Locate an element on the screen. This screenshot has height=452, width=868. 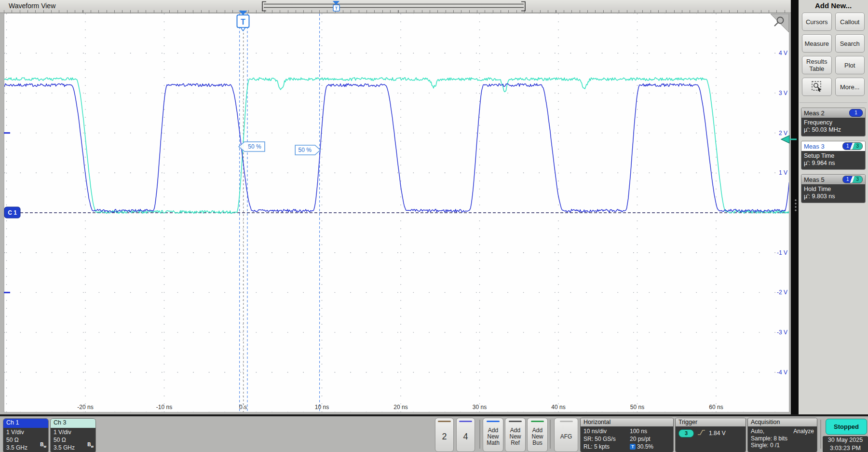
ch3-scale: 1 V/div is located at coordinates (73, 432).